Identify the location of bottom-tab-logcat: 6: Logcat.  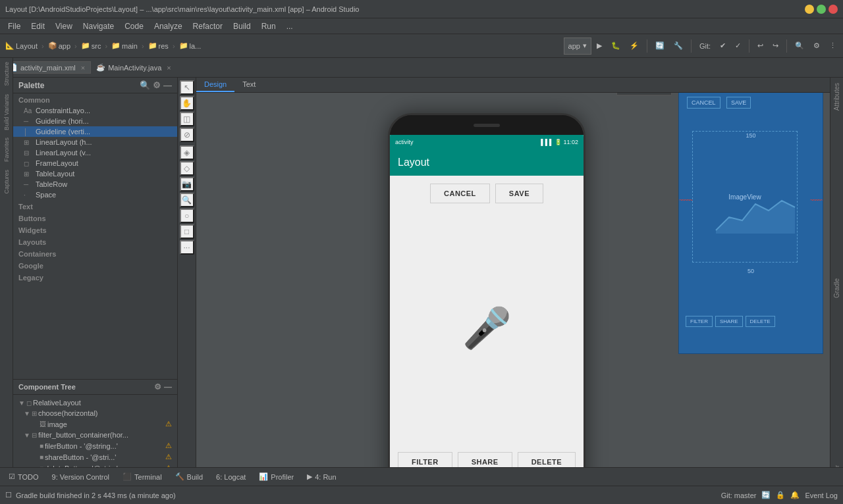
(231, 477).